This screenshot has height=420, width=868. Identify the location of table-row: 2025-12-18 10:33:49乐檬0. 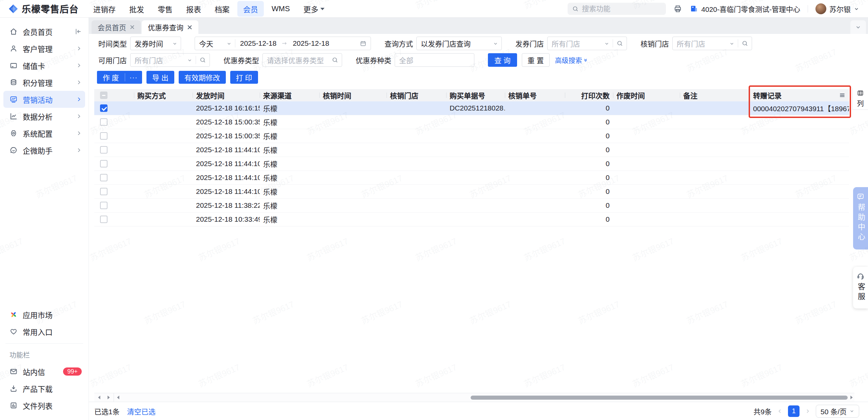
(472, 220).